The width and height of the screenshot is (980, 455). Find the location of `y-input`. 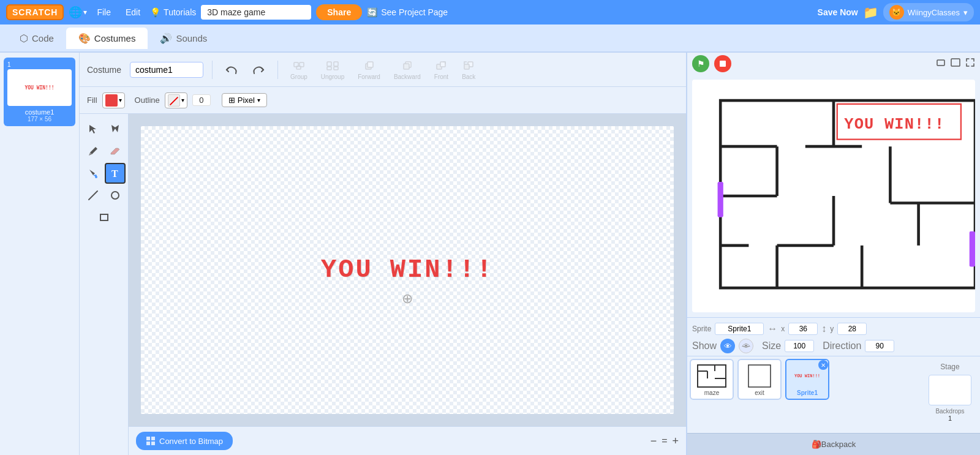

y-input is located at coordinates (852, 329).